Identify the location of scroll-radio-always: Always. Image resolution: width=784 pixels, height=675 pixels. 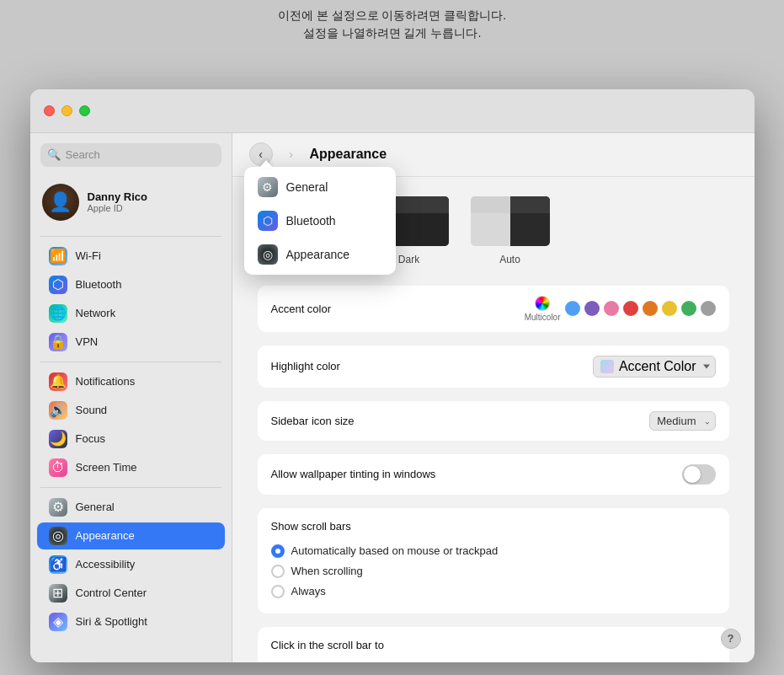
(493, 592).